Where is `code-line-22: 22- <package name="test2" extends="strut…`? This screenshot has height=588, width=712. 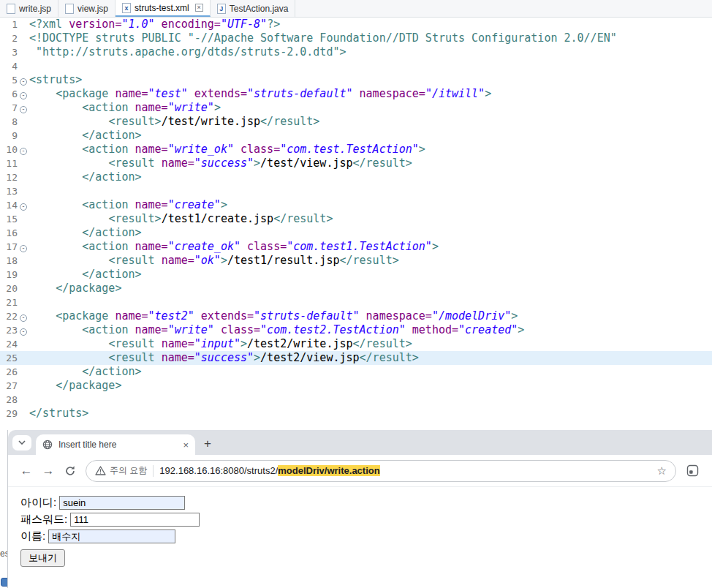 code-line-22: 22- <package name="test2" extends="strut… is located at coordinates (356, 316).